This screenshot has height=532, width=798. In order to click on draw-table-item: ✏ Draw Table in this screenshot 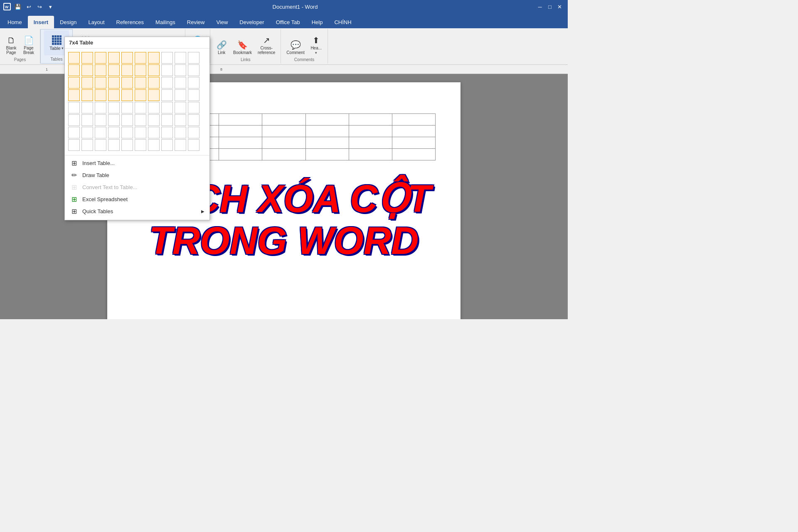, I will do `click(137, 175)`.